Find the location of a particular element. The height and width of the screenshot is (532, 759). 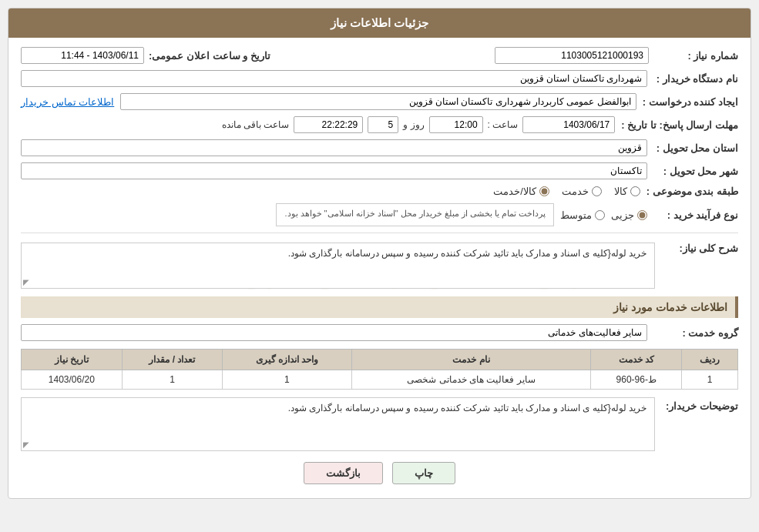

col-tarikh: تاریخ نیاز is located at coordinates (72, 360).